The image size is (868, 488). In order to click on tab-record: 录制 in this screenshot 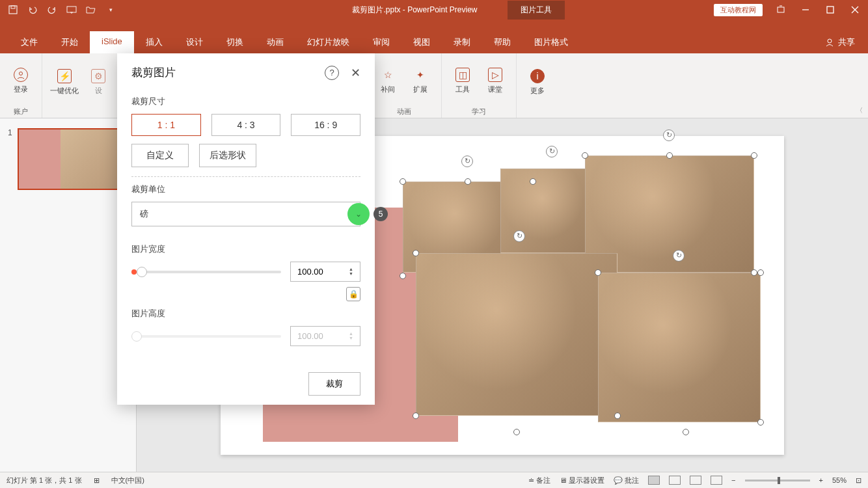, I will do `click(462, 42)`.